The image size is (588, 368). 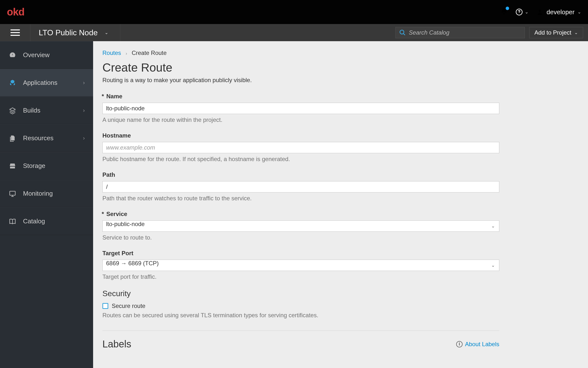 What do you see at coordinates (47, 221) in the screenshot?
I see `sidebar-item-catalog: Catalog` at bounding box center [47, 221].